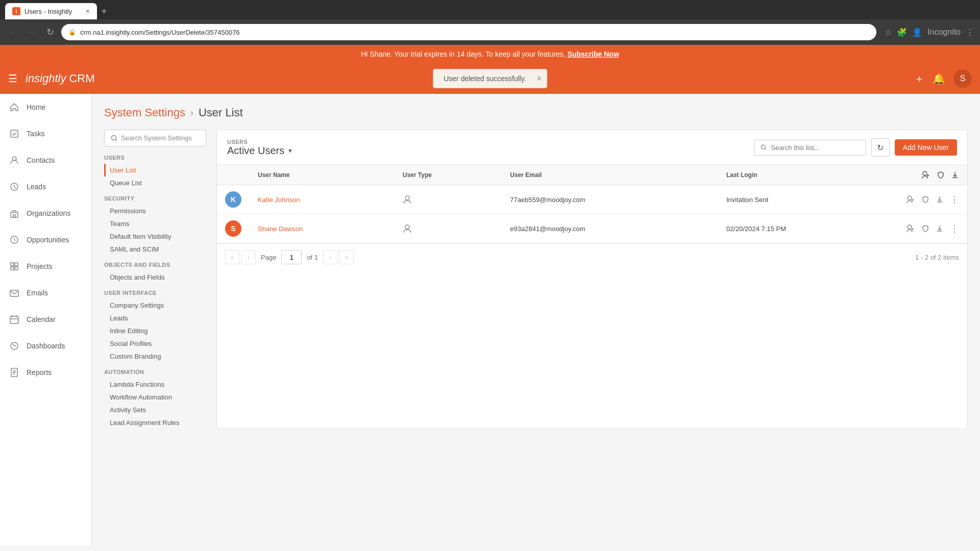 This screenshot has height=551, width=980. I want to click on nav-label-reports: Reports, so click(39, 372).